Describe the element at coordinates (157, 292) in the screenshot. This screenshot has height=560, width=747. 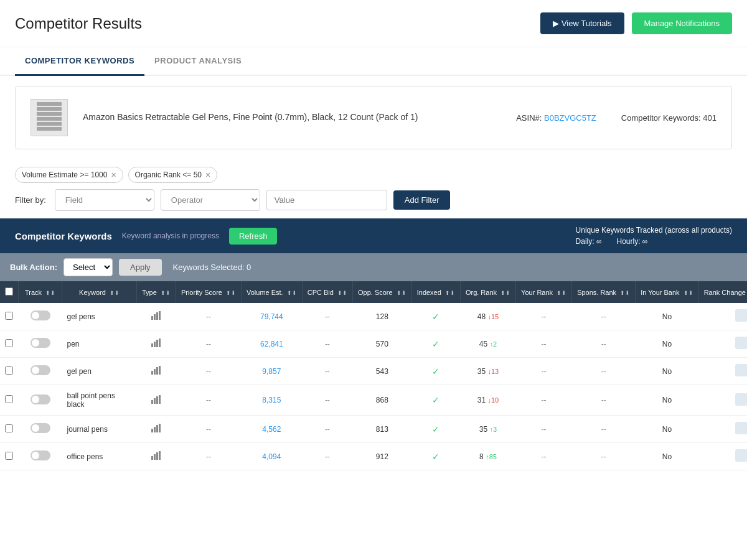
I see `col-type: Type ⬆⬇` at that location.